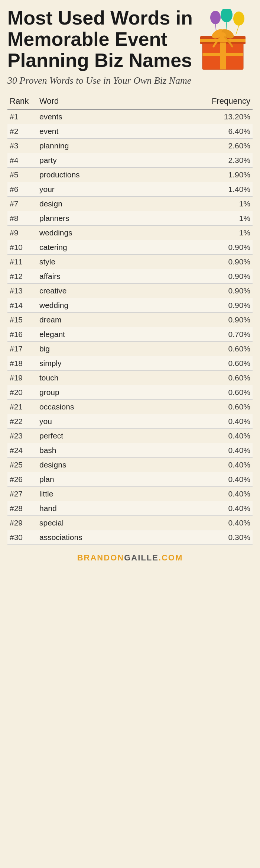 This screenshot has width=260, height=868. Describe the element at coordinates (22, 146) in the screenshot. I see `cell-rank: #3` at that location.